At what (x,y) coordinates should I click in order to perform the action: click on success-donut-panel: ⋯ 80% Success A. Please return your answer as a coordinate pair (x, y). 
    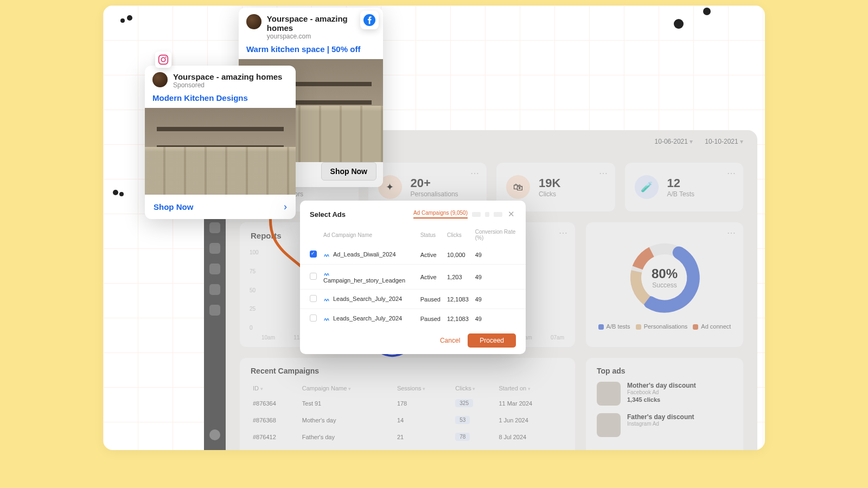
    Looking at the image, I should click on (665, 285).